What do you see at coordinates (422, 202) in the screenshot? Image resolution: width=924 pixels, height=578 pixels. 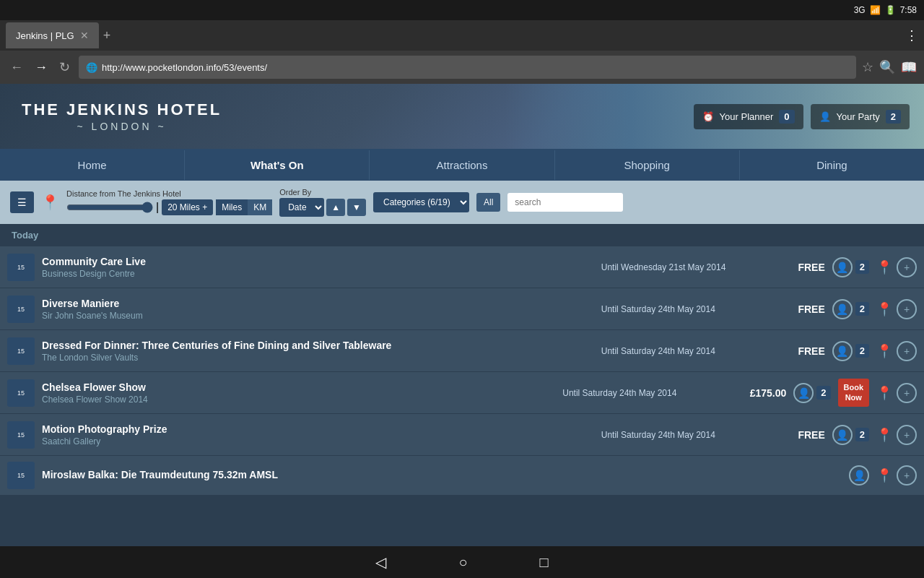 I see `categories-select: Categories (6/19)` at bounding box center [422, 202].